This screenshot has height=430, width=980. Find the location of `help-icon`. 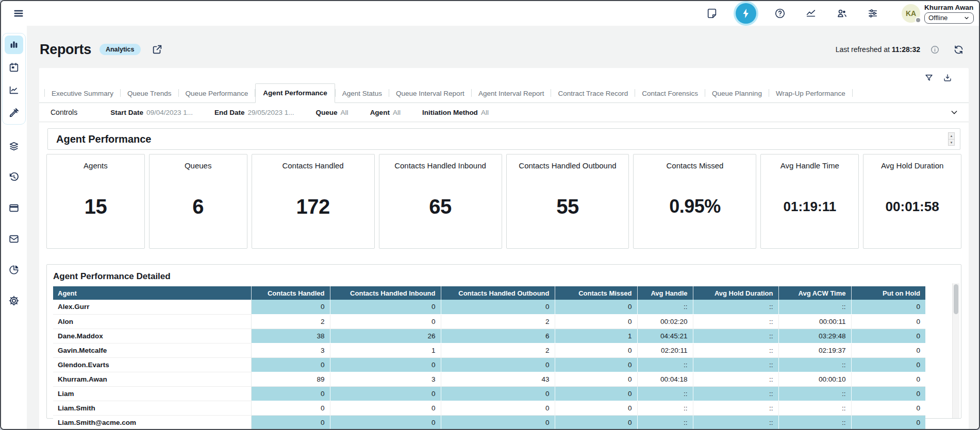

help-icon is located at coordinates (780, 13).